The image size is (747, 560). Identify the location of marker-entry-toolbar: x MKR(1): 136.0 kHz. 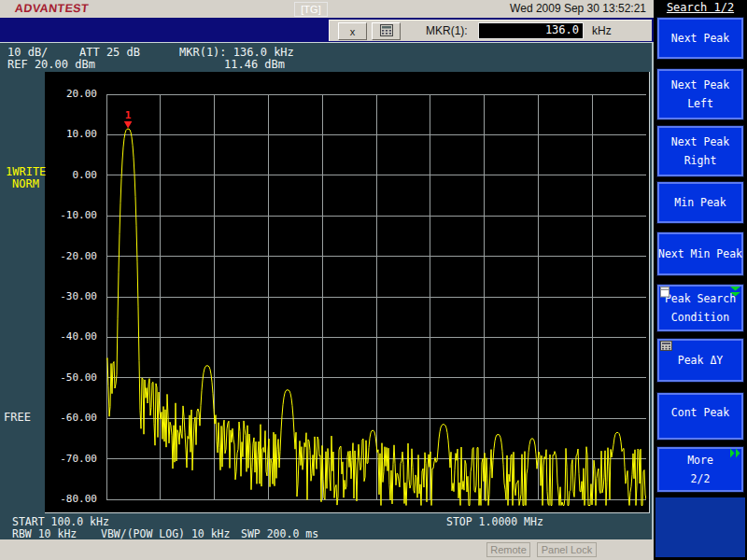
(490, 30).